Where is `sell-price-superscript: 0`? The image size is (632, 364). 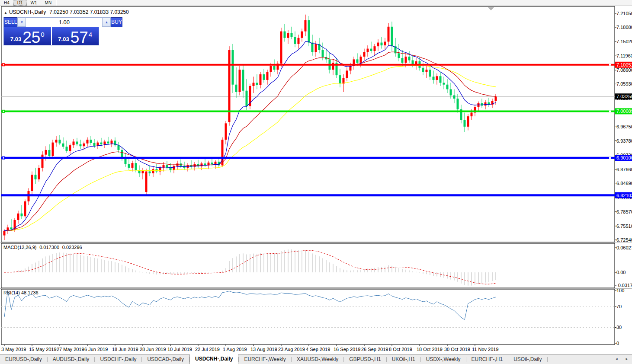 sell-price-superscript: 0 is located at coordinates (42, 35).